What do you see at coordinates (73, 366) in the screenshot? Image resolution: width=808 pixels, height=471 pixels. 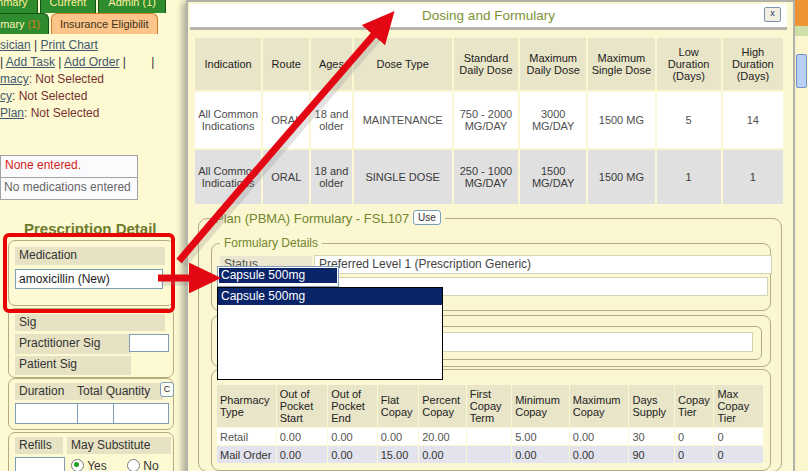 I see `patient-sig-label: Patient Sig` at bounding box center [73, 366].